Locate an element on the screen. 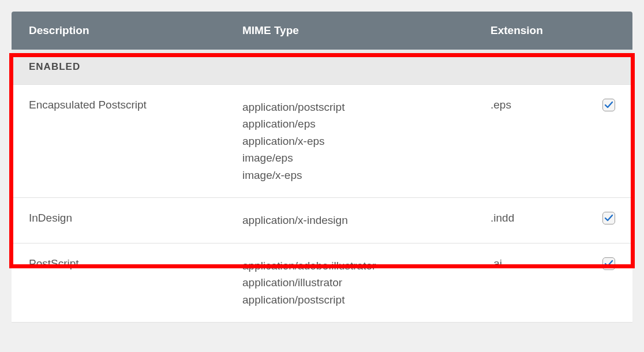 Image resolution: width=644 pixels, height=352 pixels. mime-type-value: application/illustrator is located at coordinates (366, 283).